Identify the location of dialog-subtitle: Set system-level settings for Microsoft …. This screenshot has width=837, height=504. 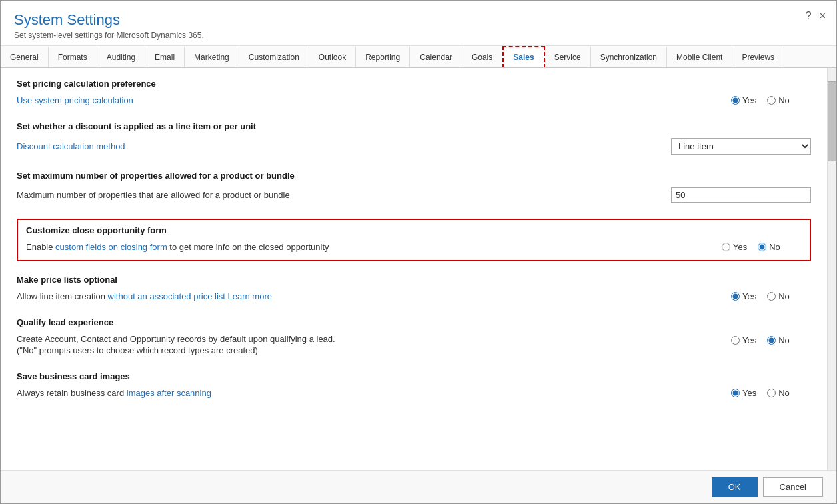
(419, 35).